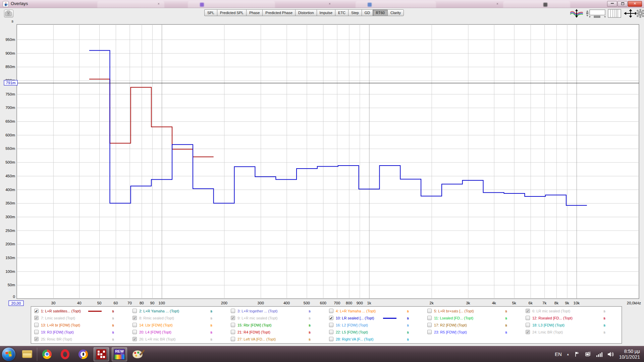 The height and width of the screenshot is (362, 644). What do you see at coordinates (376, 325) in the screenshot?
I see `legend-item-16: 16: L2 [FDW] (Topt)s` at bounding box center [376, 325].